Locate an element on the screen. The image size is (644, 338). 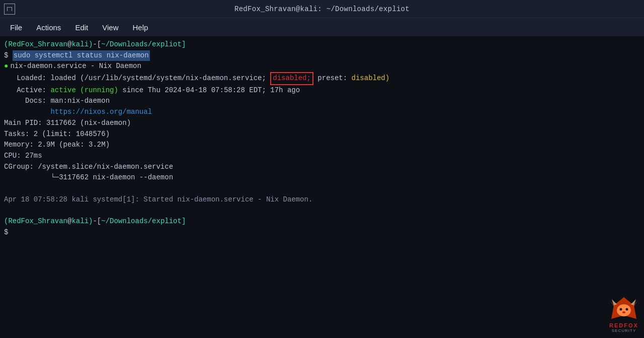
window-title: RedFox_Shravan@kali: ~/Downloads/expliot is located at coordinates (322, 9).